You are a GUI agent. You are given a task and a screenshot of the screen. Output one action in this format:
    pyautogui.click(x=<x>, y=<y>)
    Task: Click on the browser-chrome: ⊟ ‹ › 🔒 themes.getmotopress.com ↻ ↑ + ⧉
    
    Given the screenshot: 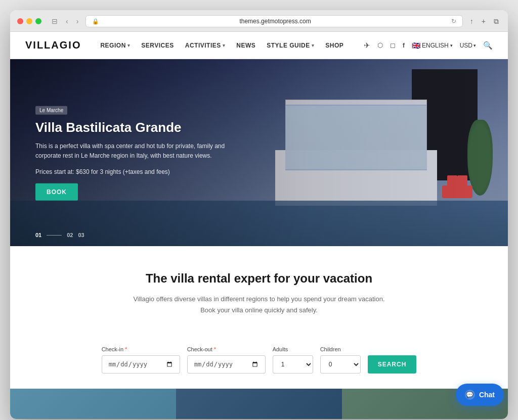 What is the action you would take?
    pyautogui.click(x=259, y=21)
    